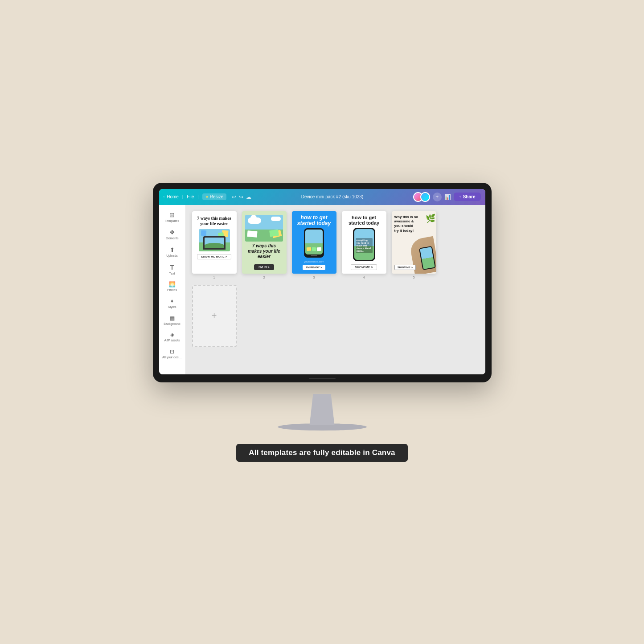 The height and width of the screenshot is (644, 644). Describe the element at coordinates (241, 197) in the screenshot. I see `redo-icon: ↪` at that location.